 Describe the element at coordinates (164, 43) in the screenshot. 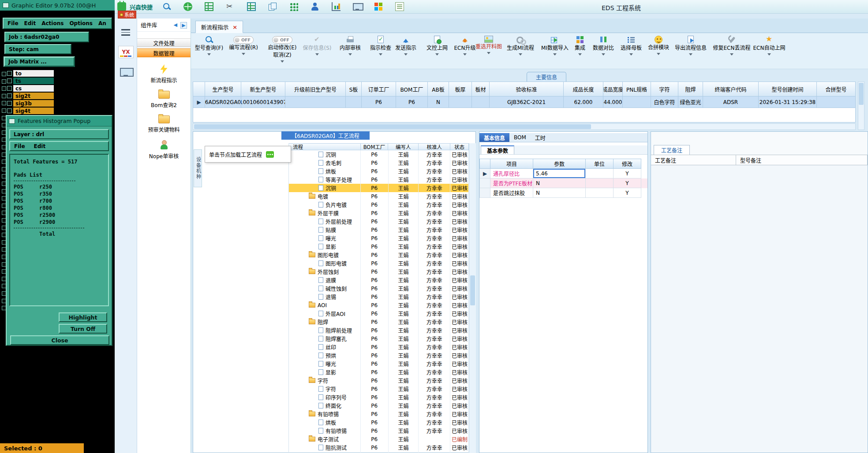

I see `file-processing-section: 文件处理` at that location.